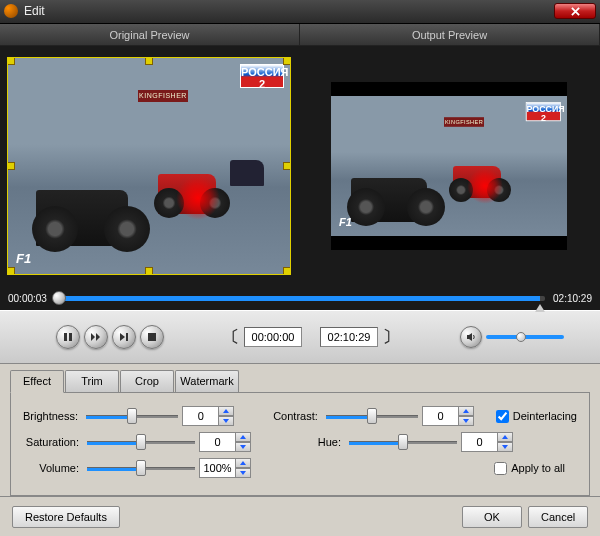 This screenshot has height=536, width=600. What do you see at coordinates (530, 468) in the screenshot?
I see `apply-to-all-checkbox: Apply to all` at bounding box center [530, 468].